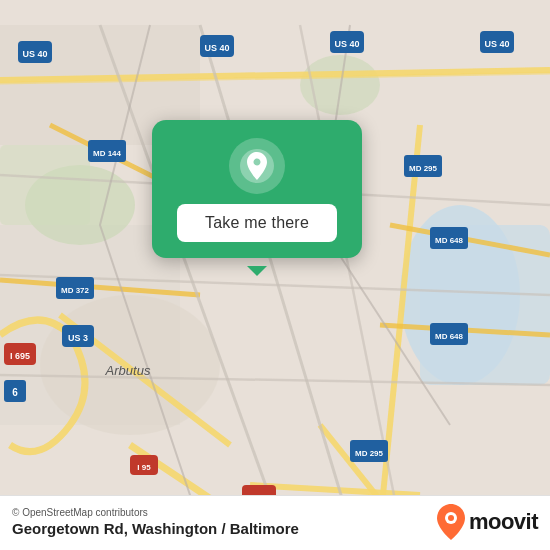 Image resolution: width=550 pixels, height=550 pixels. Describe the element at coordinates (156, 522) in the screenshot. I see `bottom-left: © OpenStreetMap contributors Georgetown …` at that location.